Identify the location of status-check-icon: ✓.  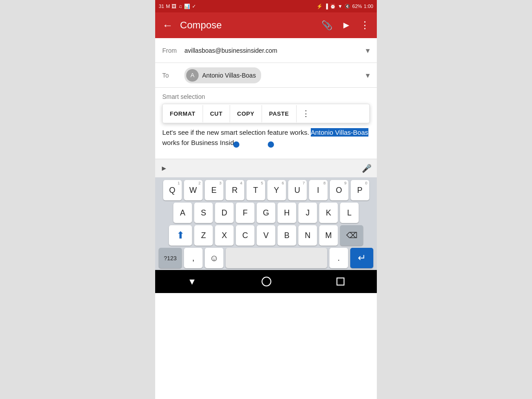
(194, 6).